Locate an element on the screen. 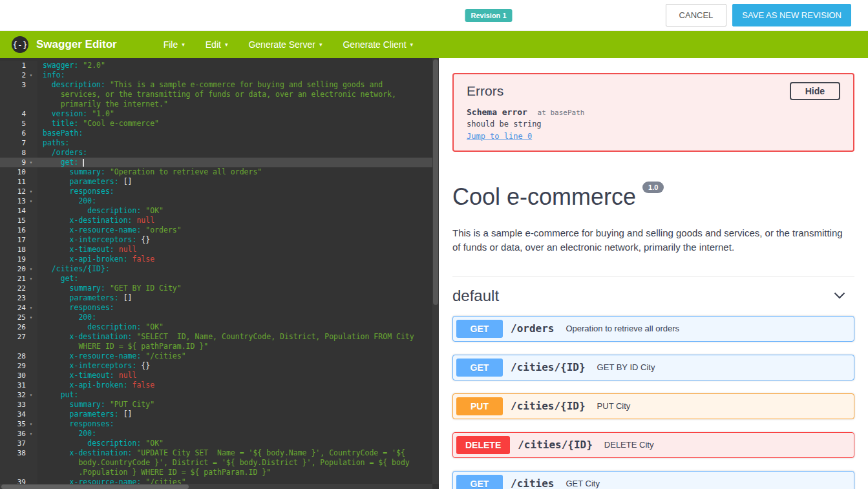  code-text: responses: is located at coordinates (76, 424).